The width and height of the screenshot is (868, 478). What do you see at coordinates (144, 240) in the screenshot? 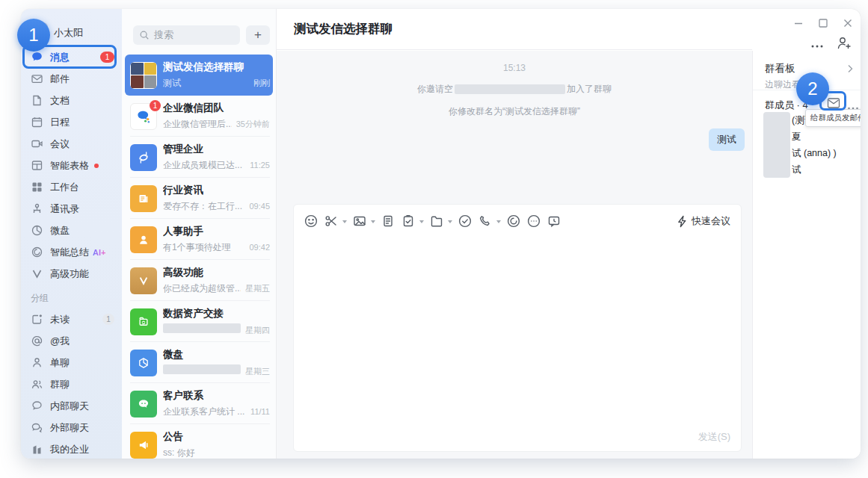
I see `hr-assistant-icon` at bounding box center [144, 240].